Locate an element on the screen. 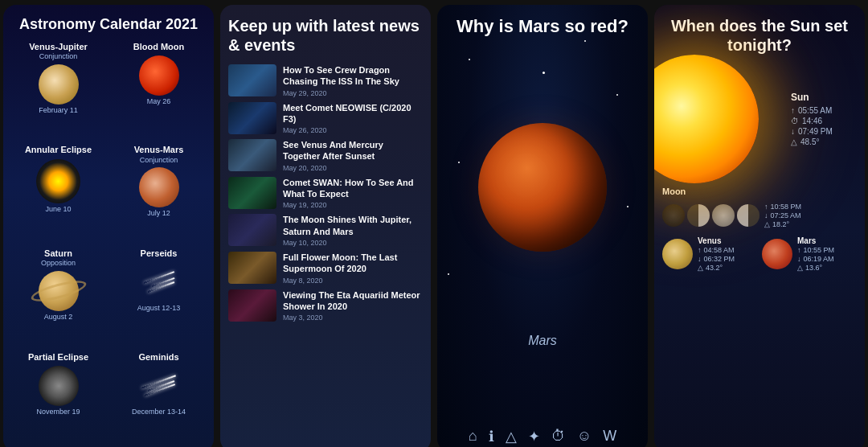  cal-item-eclipse: Annular Eclipse June 10 is located at coordinates (58, 193).